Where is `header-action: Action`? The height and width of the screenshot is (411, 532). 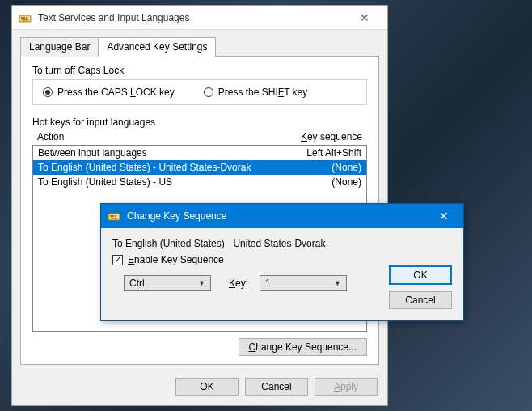 header-action: Action is located at coordinates (169, 137).